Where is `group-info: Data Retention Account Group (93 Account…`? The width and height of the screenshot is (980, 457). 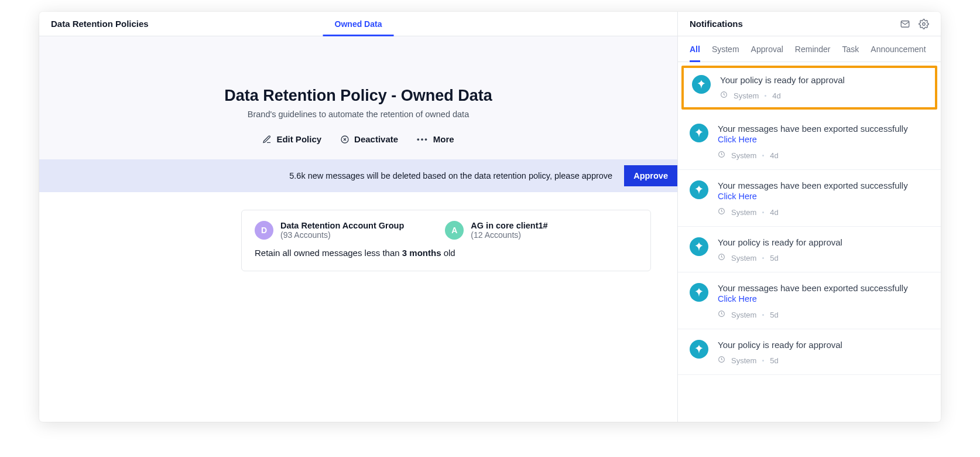
group-info: Data Retention Account Group (93 Account… is located at coordinates (342, 230).